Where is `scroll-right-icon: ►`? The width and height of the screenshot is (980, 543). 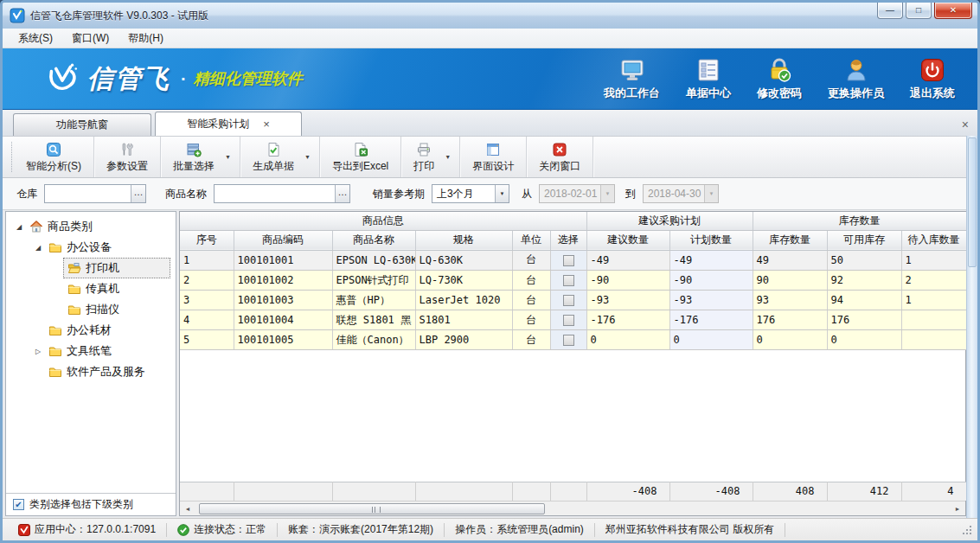 scroll-right-icon: ► is located at coordinates (958, 508).